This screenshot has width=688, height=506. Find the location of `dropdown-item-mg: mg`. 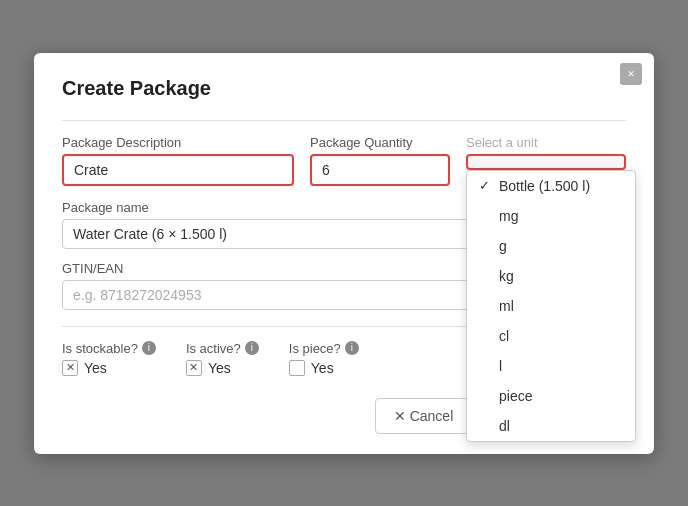

dropdown-item-mg: mg is located at coordinates (551, 216).